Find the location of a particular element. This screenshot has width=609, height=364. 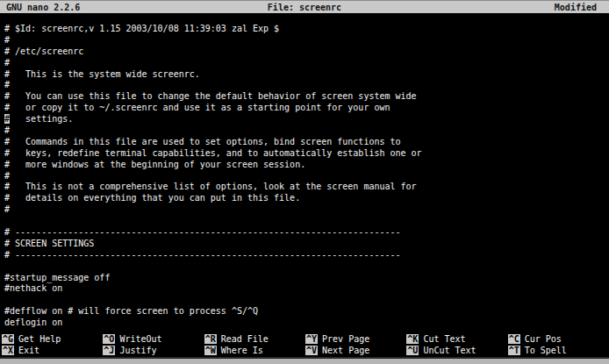

shortcut-cur-pos: ^CCur Pos is located at coordinates (558, 339).